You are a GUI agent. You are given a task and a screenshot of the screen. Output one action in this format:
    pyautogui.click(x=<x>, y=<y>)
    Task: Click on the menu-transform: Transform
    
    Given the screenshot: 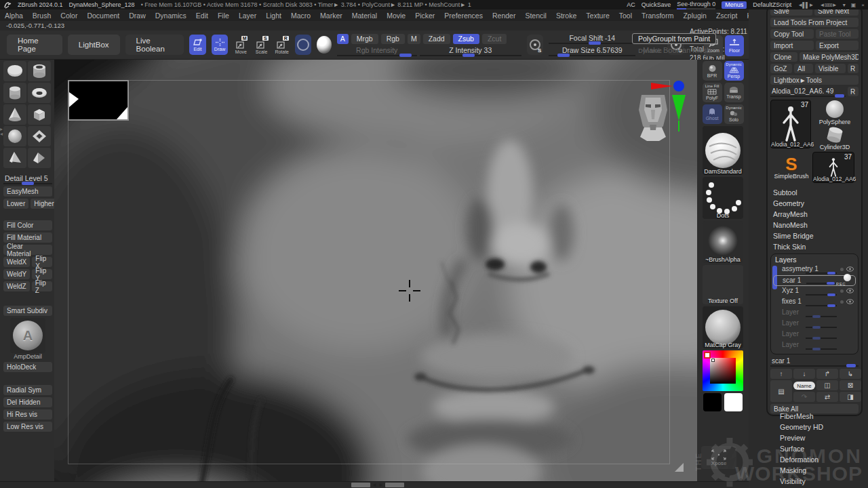 What is the action you would take?
    pyautogui.click(x=658, y=16)
    